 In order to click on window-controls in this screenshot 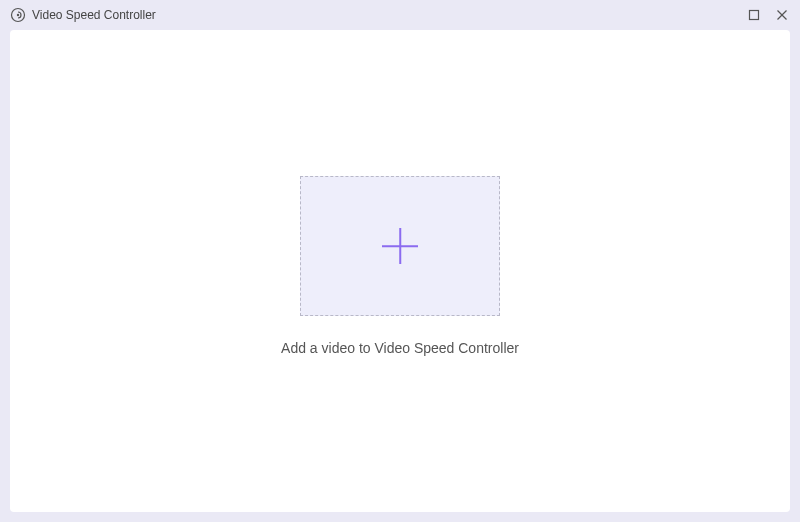, I will do `click(768, 15)`.